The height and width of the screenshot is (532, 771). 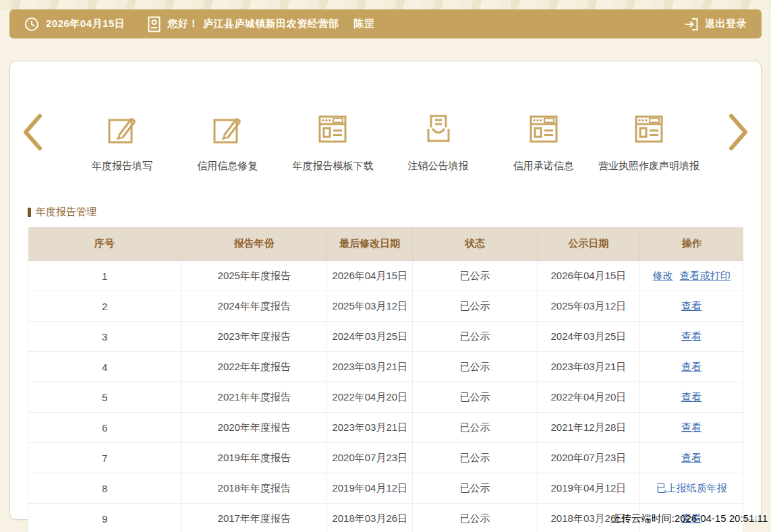 What do you see at coordinates (386, 276) in the screenshot?
I see `table-row: 1 2025年年度报告 2026年04月15日 已公示 2026年04月15日 …` at bounding box center [386, 276].